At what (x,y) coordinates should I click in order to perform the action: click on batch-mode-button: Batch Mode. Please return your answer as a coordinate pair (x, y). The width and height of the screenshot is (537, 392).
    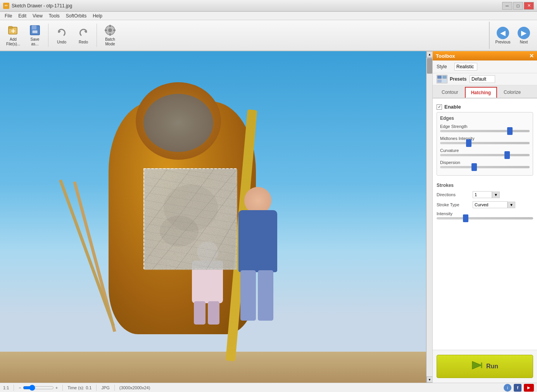
    Looking at the image, I should click on (110, 35).